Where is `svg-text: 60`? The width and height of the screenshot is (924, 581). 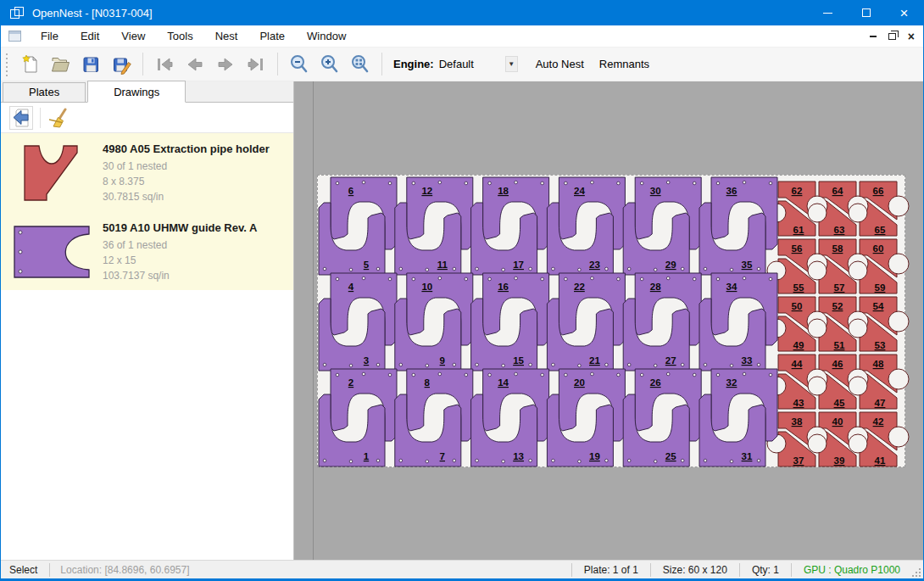
svg-text: 60 is located at coordinates (878, 249).